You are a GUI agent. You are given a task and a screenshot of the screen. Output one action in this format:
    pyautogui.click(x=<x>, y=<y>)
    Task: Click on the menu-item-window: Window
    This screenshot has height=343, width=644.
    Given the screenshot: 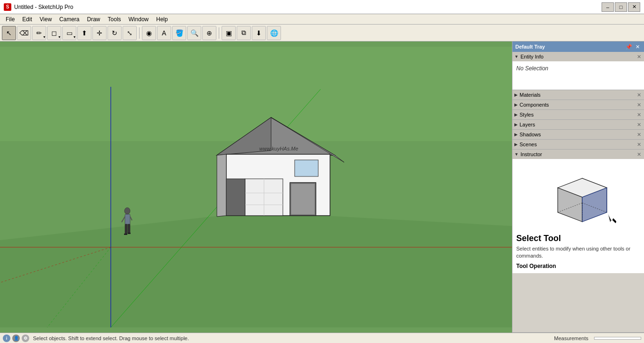 What is the action you would take?
    pyautogui.click(x=139, y=19)
    